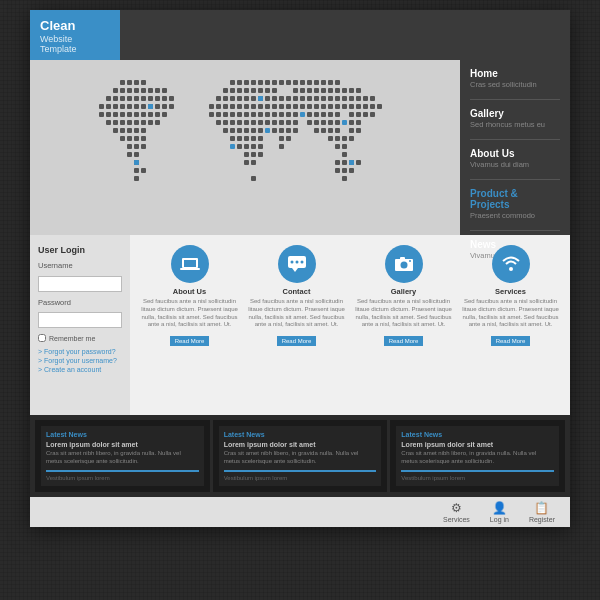  Describe the element at coordinates (80, 320) in the screenshot. I see `password-input` at that location.